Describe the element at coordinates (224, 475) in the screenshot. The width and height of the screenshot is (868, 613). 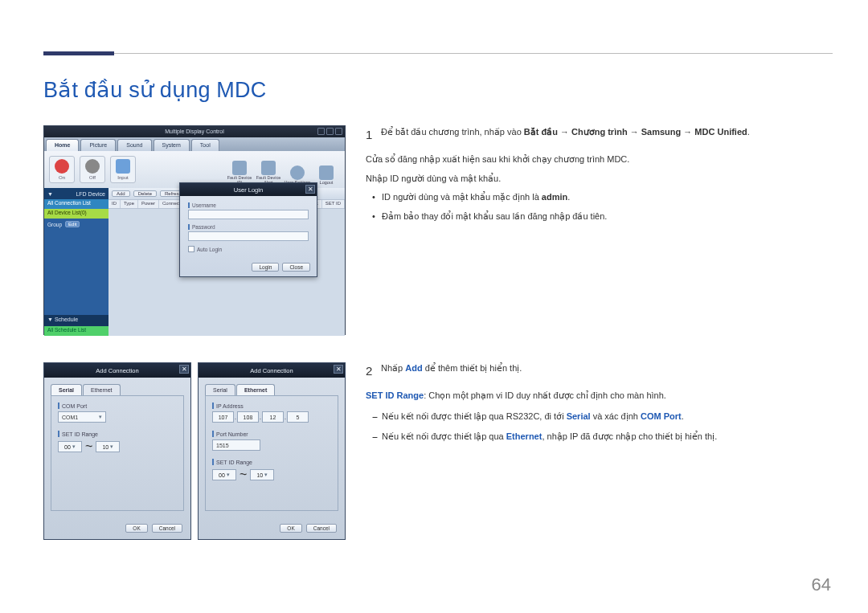
I see `setid-from-input-2: 00▾` at that location.